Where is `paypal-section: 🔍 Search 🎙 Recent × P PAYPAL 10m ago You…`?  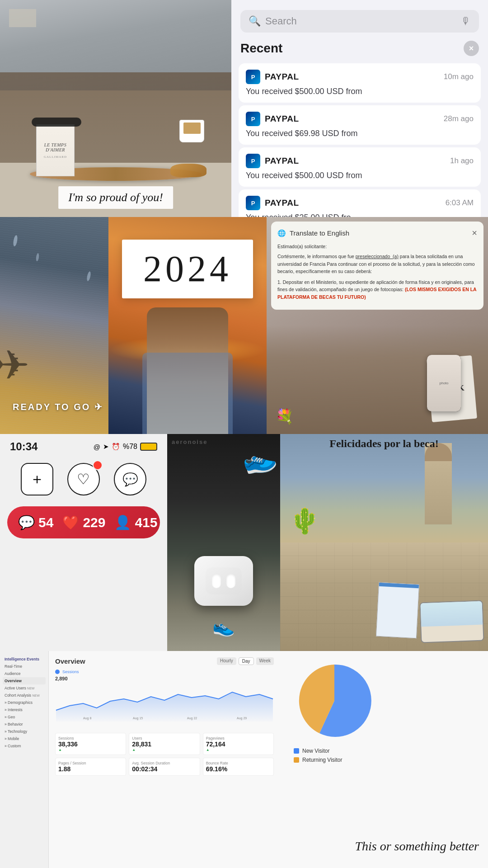
paypal-section: 🔍 Search 🎙 Recent × P PAYPAL 10m ago You… is located at coordinates (360, 108).